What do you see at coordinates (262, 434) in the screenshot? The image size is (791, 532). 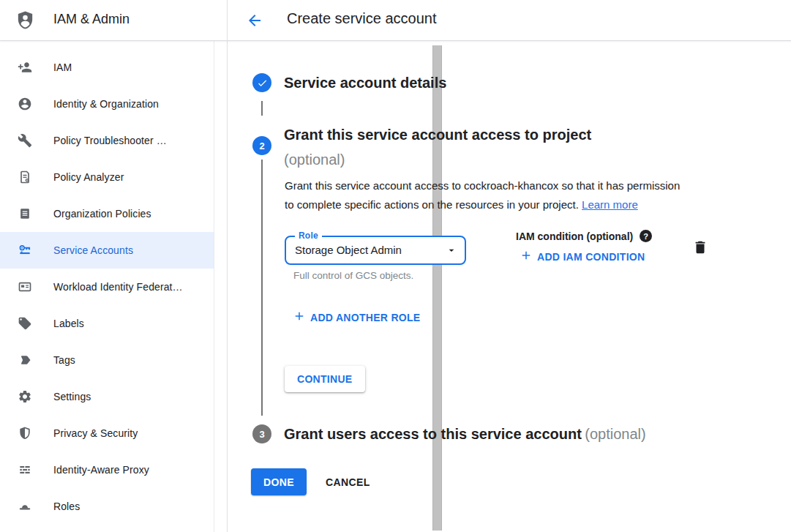 I see `step3-number-badge: 3` at bounding box center [262, 434].